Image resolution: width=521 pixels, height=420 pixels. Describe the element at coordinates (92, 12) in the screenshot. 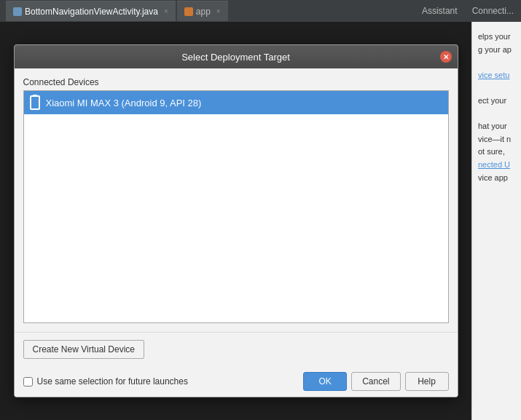

I see `tab-java-label: BottomNavigationViewActivity.java` at that location.